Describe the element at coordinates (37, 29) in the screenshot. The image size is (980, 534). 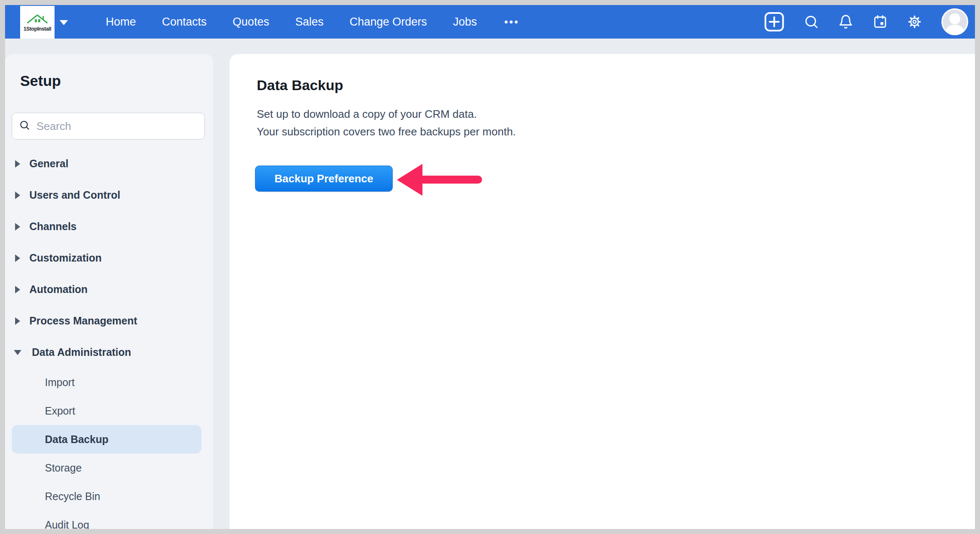
I see `logo-text: 1StopInstall` at that location.